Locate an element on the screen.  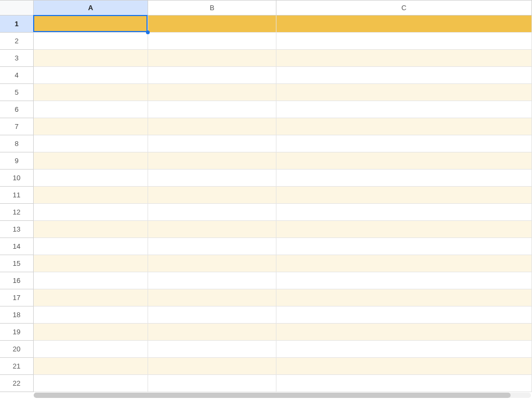
cell-C8 is located at coordinates (404, 144).